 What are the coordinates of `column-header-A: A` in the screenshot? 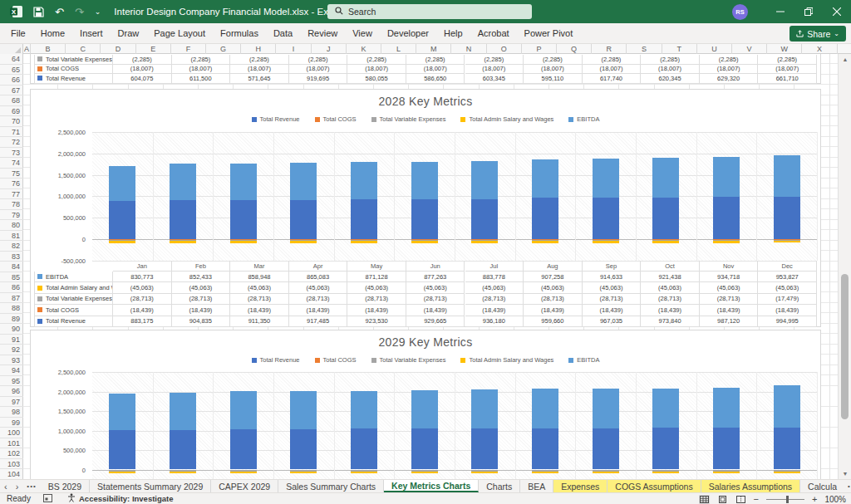 It's located at (27, 49).